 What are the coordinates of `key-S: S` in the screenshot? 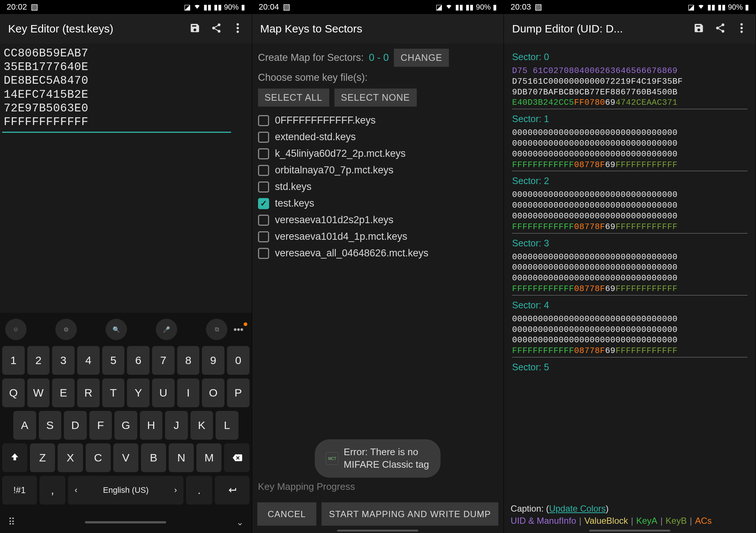 It's located at (50, 425).